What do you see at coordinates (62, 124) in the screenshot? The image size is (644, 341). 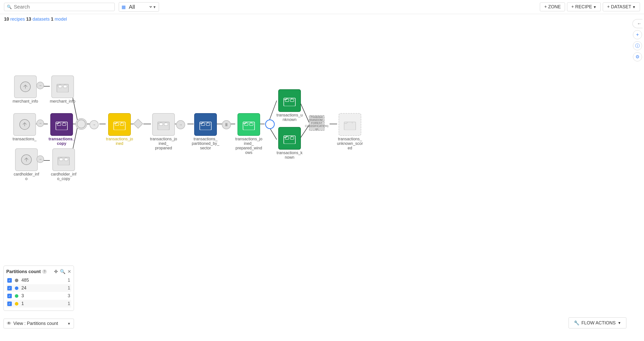 I see `transactions-copy-box` at bounding box center [62, 124].